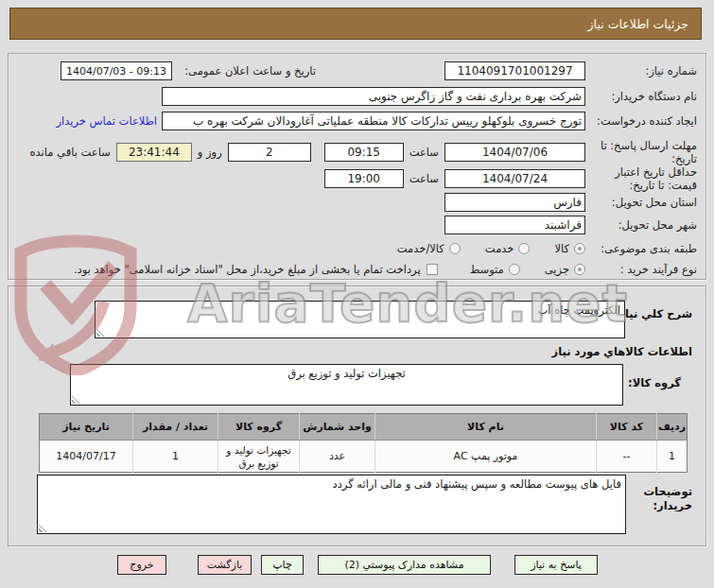 The height and width of the screenshot is (588, 714). I want to click on view-attachments-button: مشاهده مدارک پیوستي (2), so click(405, 565).